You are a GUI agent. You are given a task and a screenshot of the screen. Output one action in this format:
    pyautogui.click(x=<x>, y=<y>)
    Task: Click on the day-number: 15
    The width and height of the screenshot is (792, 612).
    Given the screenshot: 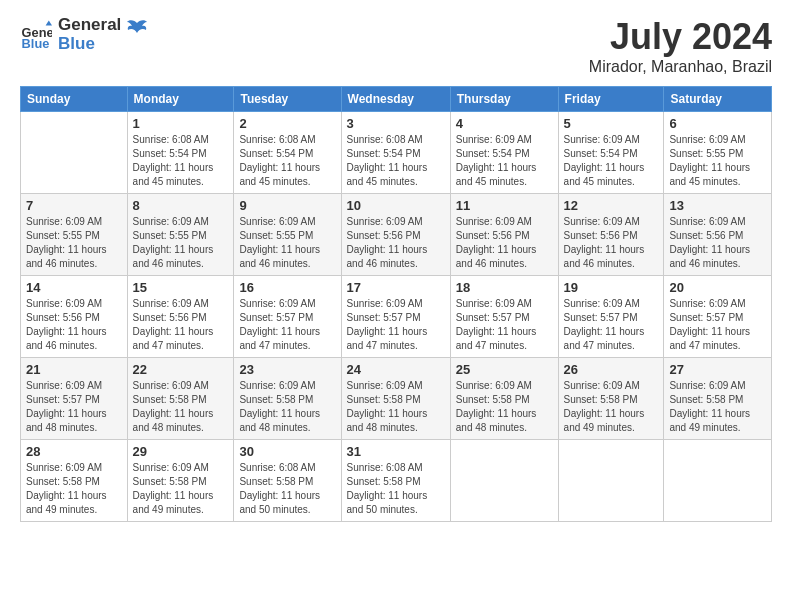 What is the action you would take?
    pyautogui.click(x=181, y=288)
    